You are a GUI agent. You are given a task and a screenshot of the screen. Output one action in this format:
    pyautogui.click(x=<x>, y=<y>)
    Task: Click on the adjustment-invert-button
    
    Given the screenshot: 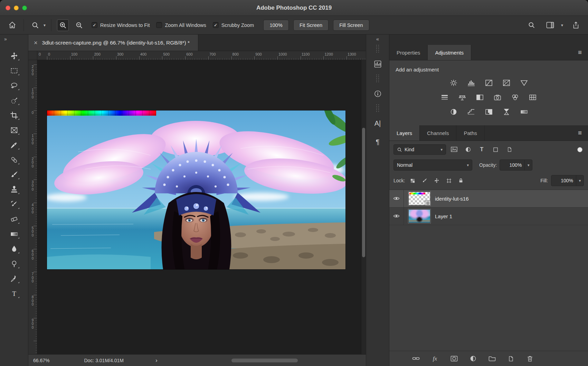 What is the action you would take?
    pyautogui.click(x=454, y=112)
    